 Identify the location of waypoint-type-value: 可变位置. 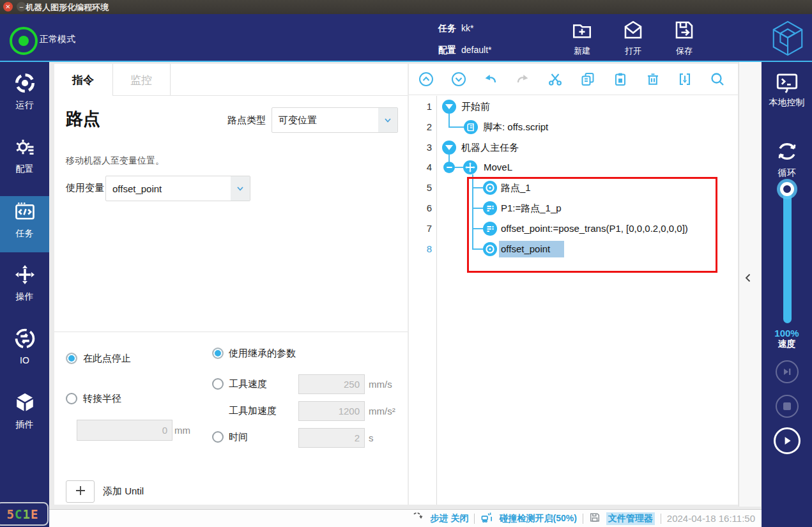
(325, 120).